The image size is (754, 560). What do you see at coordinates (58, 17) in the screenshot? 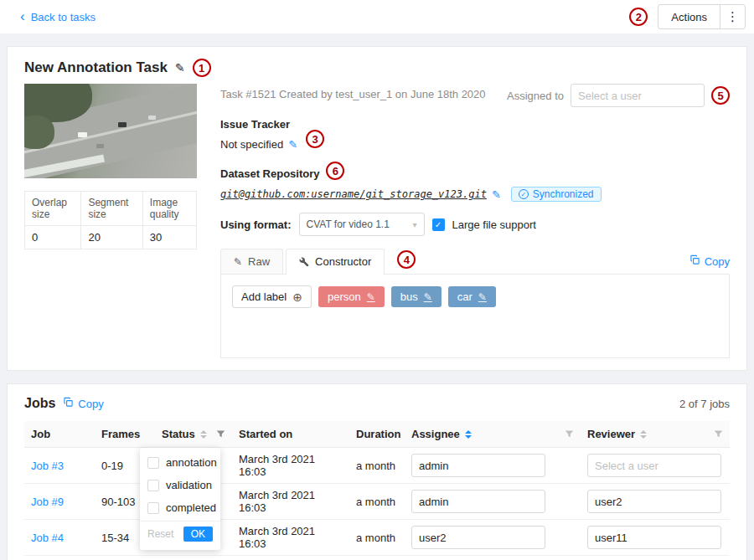
I see `back-to-tasks-link: ‹ Back to tasks` at bounding box center [58, 17].